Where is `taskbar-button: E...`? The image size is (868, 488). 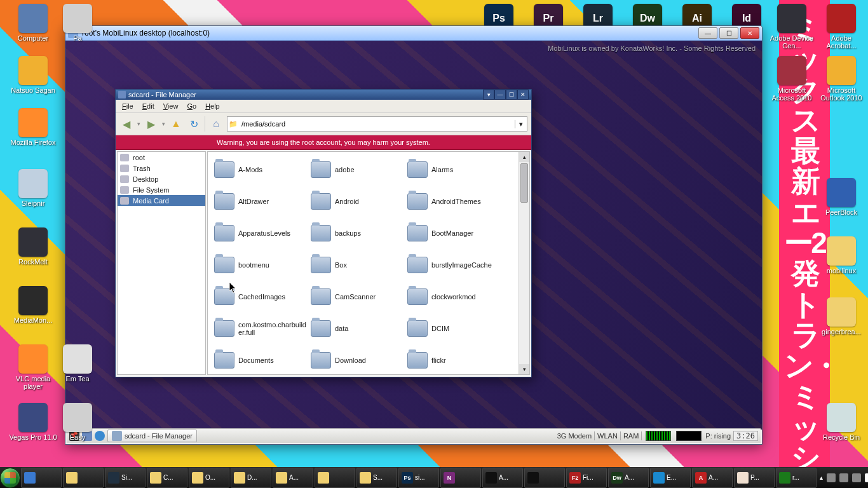 taskbar-button: E... is located at coordinates (670, 478).